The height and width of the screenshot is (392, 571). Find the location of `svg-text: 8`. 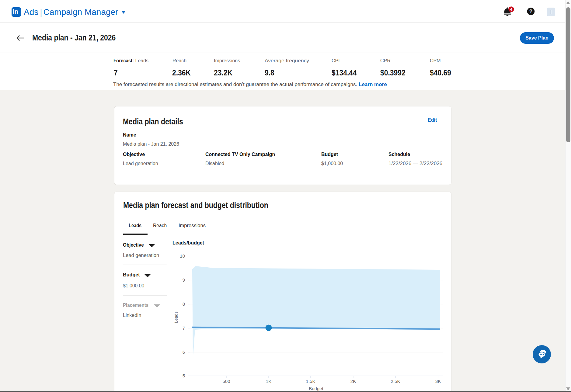

svg-text: 8 is located at coordinates (184, 304).